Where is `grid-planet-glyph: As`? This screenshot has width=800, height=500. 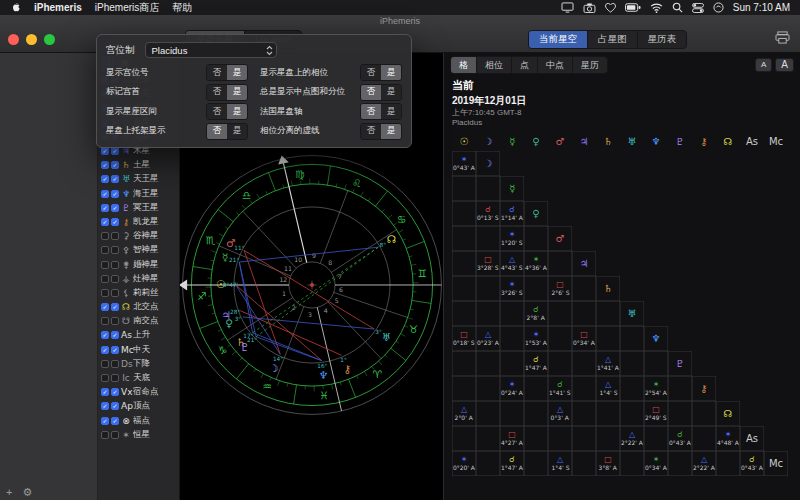 grid-planet-glyph: As is located at coordinates (752, 142).